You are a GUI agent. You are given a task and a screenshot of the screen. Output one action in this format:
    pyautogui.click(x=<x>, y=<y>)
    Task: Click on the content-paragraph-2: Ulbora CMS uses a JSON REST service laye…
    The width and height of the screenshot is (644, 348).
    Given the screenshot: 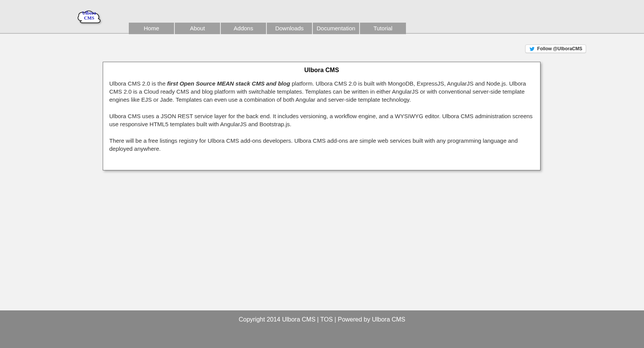 What is the action you would take?
    pyautogui.click(x=322, y=120)
    